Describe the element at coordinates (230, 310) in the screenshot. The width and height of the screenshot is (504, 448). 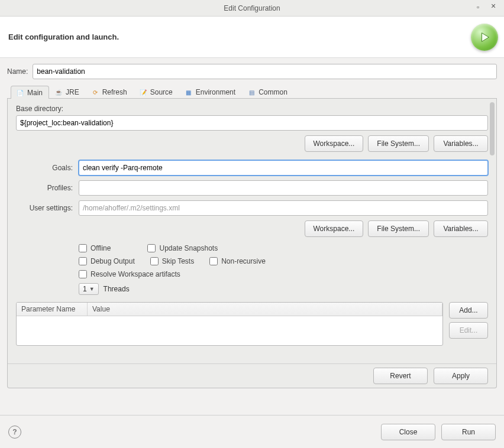
I see `parameter-header: Parameter Name Value` at that location.